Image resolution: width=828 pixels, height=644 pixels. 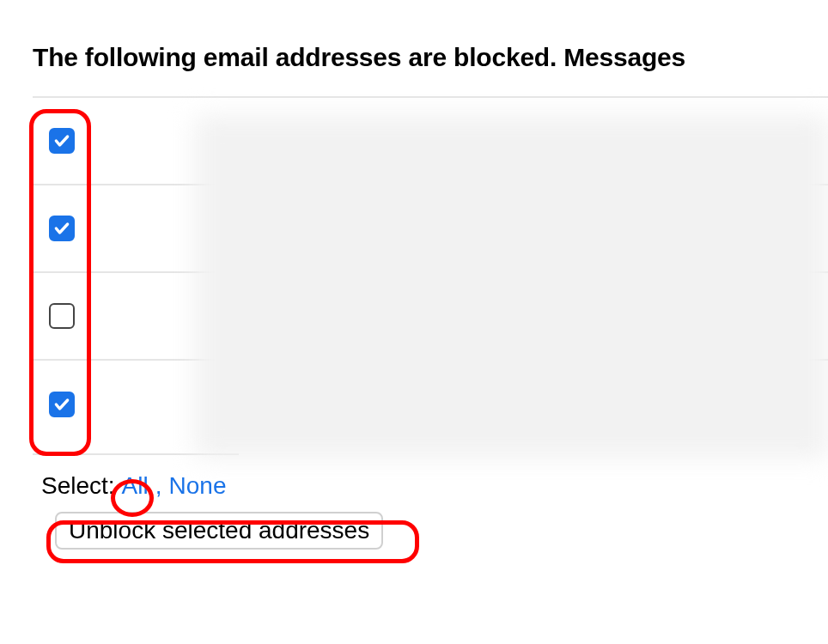 What do you see at coordinates (430, 58) in the screenshot?
I see `blocked-addresses-heading: The following email addresses are blocke…` at bounding box center [430, 58].